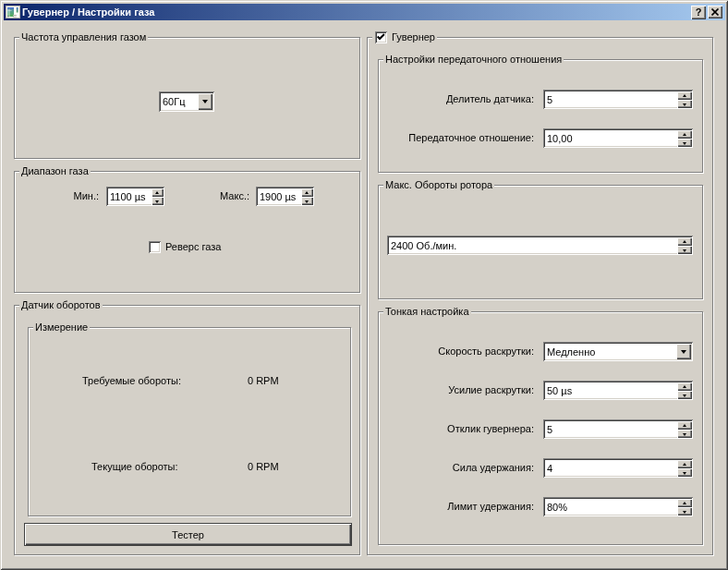  I want to click on max-spin-down-button, so click(307, 201).